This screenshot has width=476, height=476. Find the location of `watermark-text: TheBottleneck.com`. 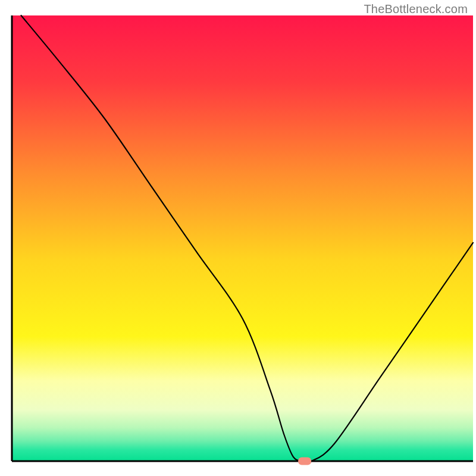

watermark-text: TheBottleneck.com is located at coordinates (415, 10).